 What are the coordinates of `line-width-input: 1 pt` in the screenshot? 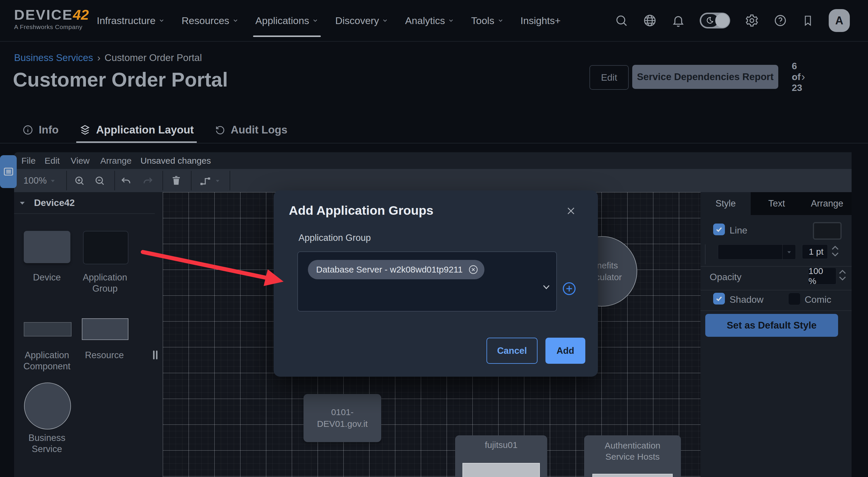 It's located at (815, 251).